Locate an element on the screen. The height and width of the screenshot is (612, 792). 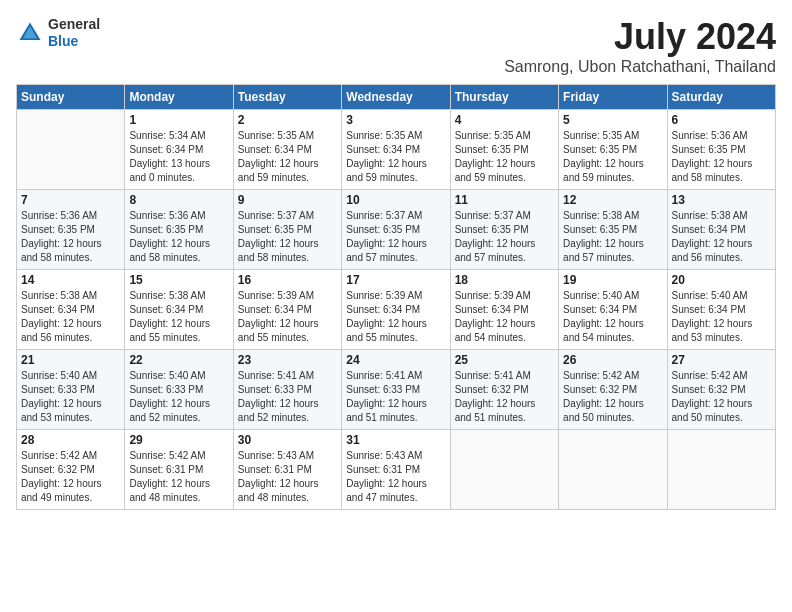
day-number: 23 is located at coordinates (288, 360).